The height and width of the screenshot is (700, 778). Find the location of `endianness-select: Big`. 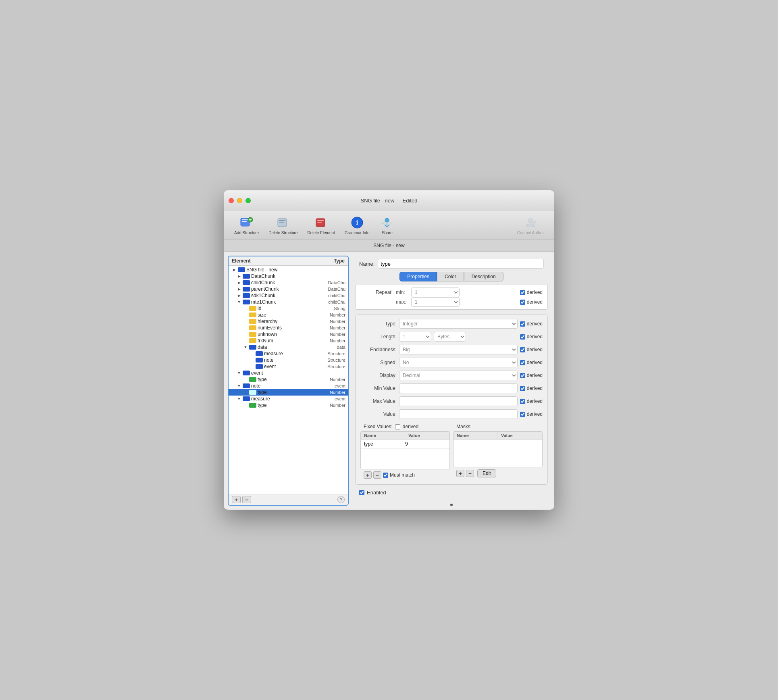

endianness-select: Big is located at coordinates (458, 350).